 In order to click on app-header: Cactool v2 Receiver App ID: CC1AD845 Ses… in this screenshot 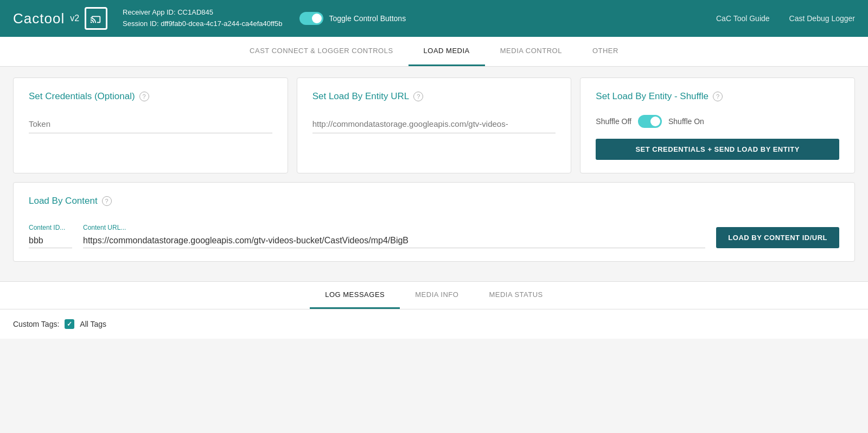, I will do `click(434, 18)`.